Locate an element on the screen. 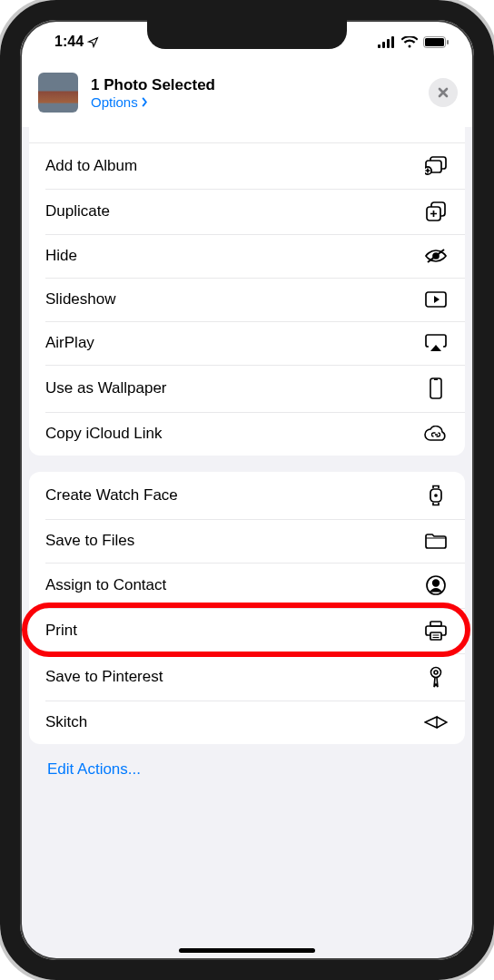 This screenshot has height=980, width=494. options-button: Options is located at coordinates (253, 102).